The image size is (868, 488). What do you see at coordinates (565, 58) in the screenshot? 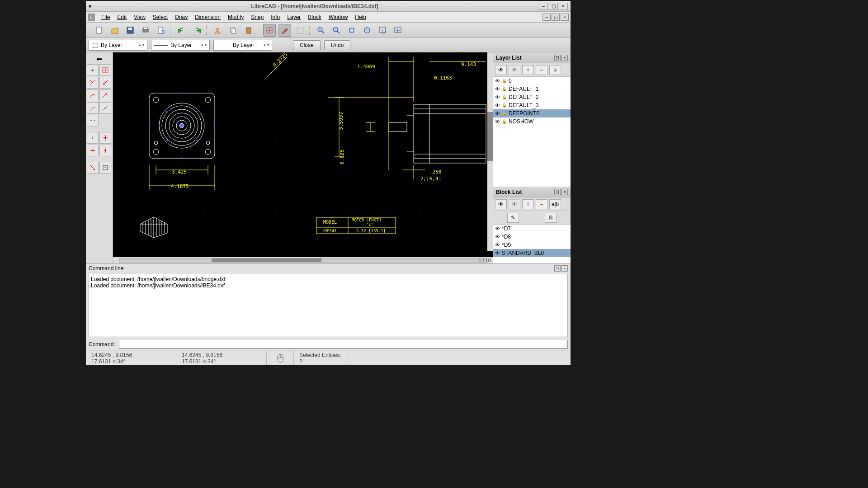
I see `layerlist-close-button: ×` at bounding box center [565, 58].